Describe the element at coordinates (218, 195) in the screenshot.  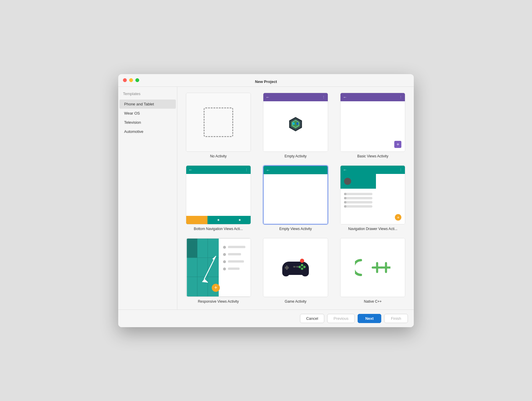
I see `bottom-nav-phone: ← ⋮` at that location.